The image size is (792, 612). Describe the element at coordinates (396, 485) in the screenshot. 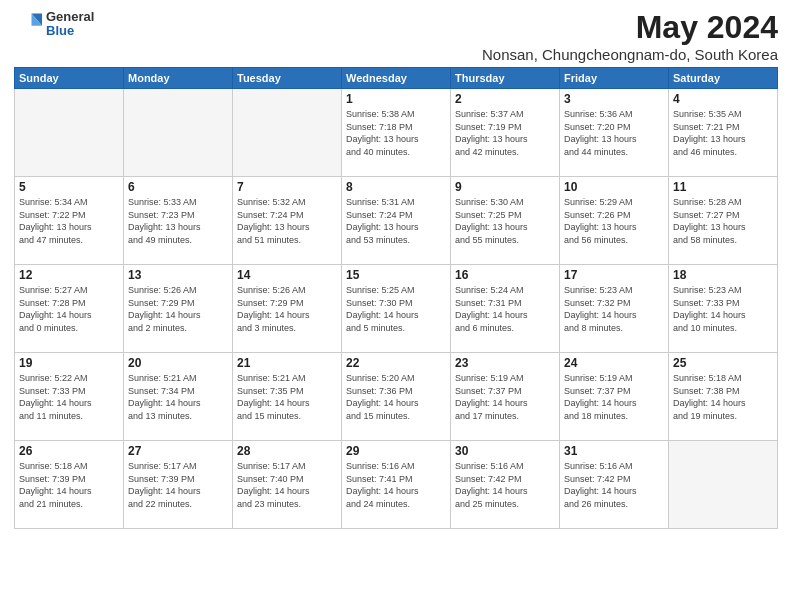

I see `day-cell: 29Sunrise: 5:16 AM Sunset: 7:41 PM Dayli…` at that location.